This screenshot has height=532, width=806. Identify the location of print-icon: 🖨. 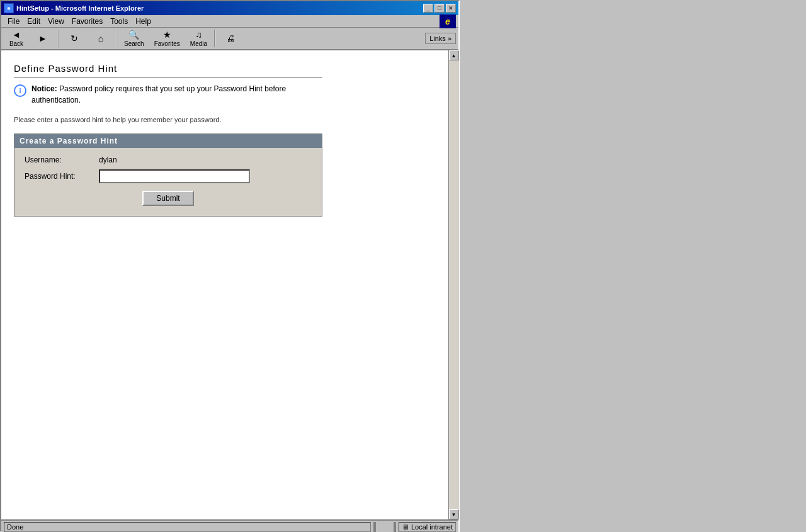
(230, 38).